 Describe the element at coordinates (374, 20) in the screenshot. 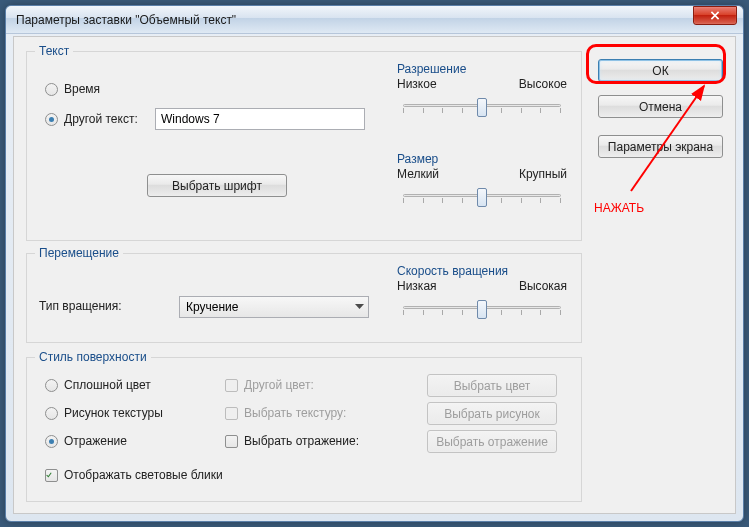

I see `titlebar: Параметры заставки "Объемный текст"` at that location.